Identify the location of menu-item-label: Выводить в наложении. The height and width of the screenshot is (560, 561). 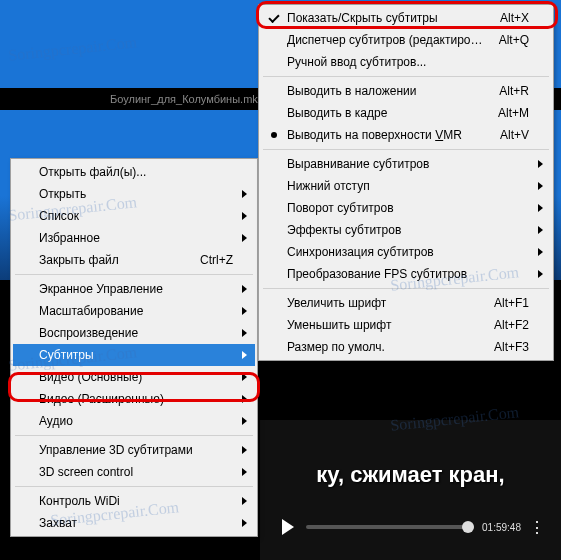
(388, 91).